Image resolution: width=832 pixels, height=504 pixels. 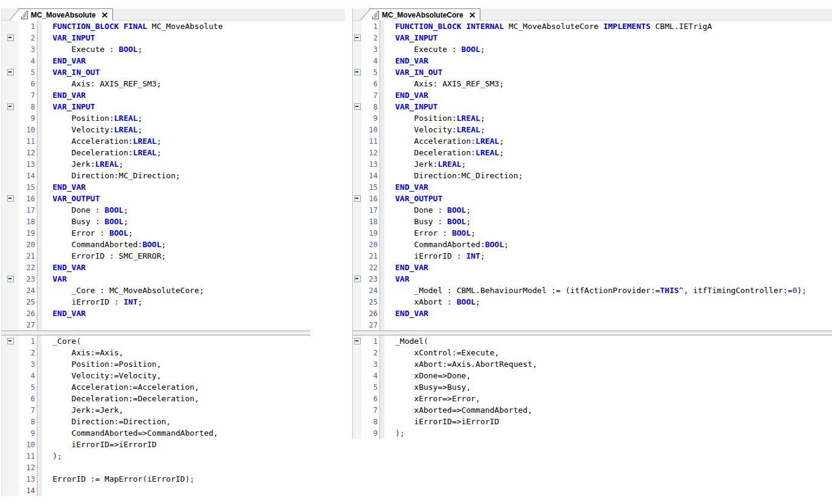 I want to click on code-line: 8 Direction:=Direction,, so click(x=173, y=422).